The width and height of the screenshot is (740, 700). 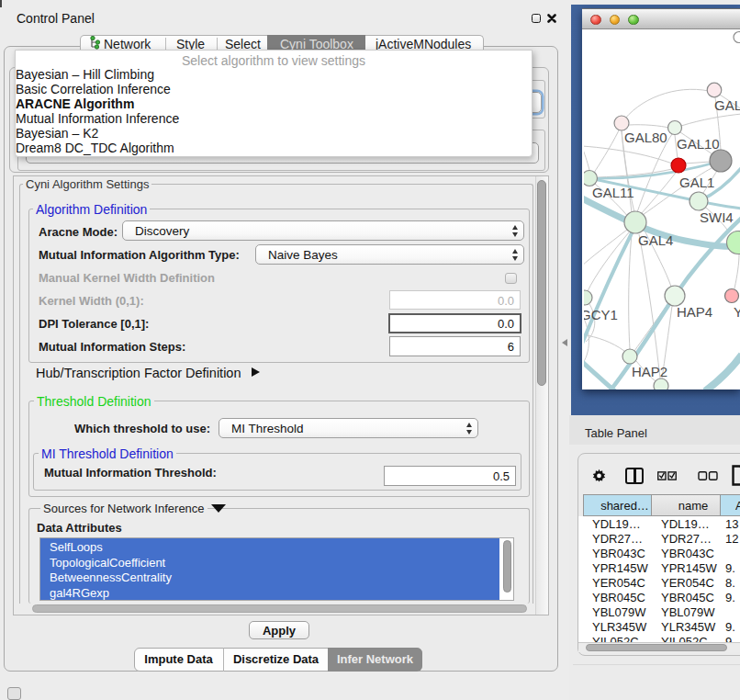 What do you see at coordinates (716, 217) in the screenshot?
I see `svg-text: SWI4` at bounding box center [716, 217].